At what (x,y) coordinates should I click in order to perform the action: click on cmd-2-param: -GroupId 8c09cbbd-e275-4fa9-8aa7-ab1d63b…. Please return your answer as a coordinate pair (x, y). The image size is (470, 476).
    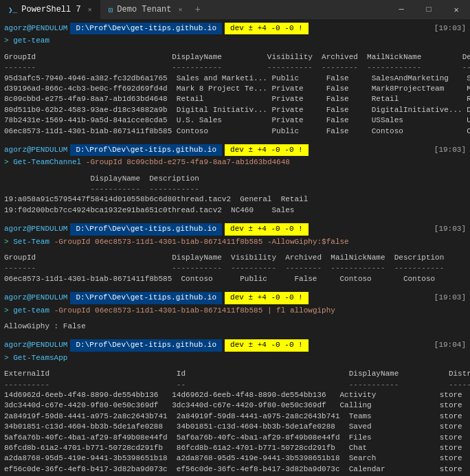
    Looking at the image, I should click on (188, 162).